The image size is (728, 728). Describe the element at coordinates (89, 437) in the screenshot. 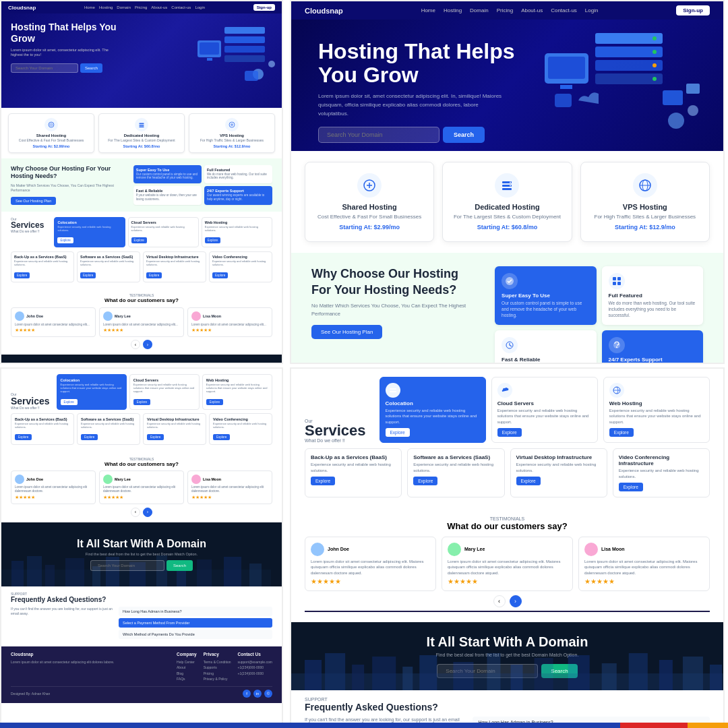

I see `q3-saas-explore: Explore` at that location.